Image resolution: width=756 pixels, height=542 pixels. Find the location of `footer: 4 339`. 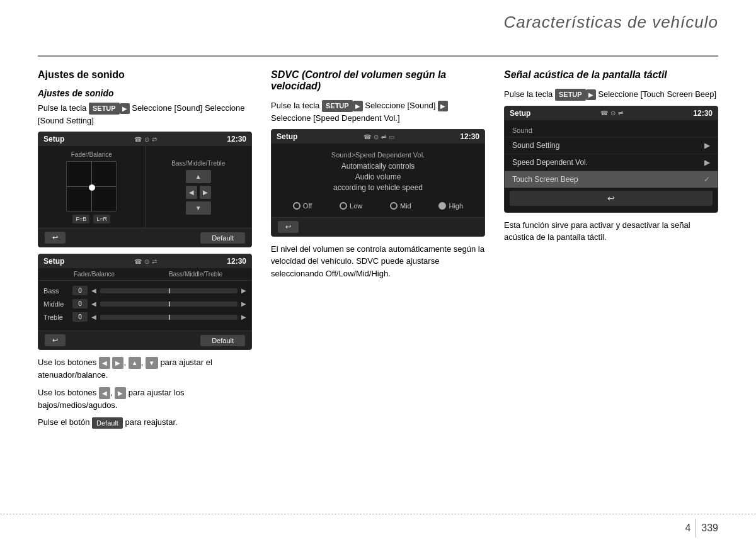

footer: 4 339 is located at coordinates (378, 528).